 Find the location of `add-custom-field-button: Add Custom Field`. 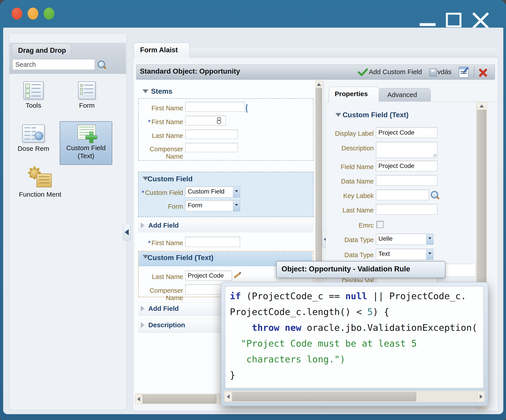

add-custom-field-button: Add Custom Field is located at coordinates (395, 72).